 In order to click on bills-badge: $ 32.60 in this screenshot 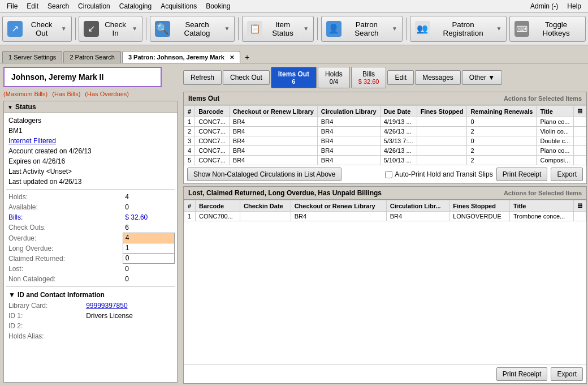, I will do `click(369, 82)`.